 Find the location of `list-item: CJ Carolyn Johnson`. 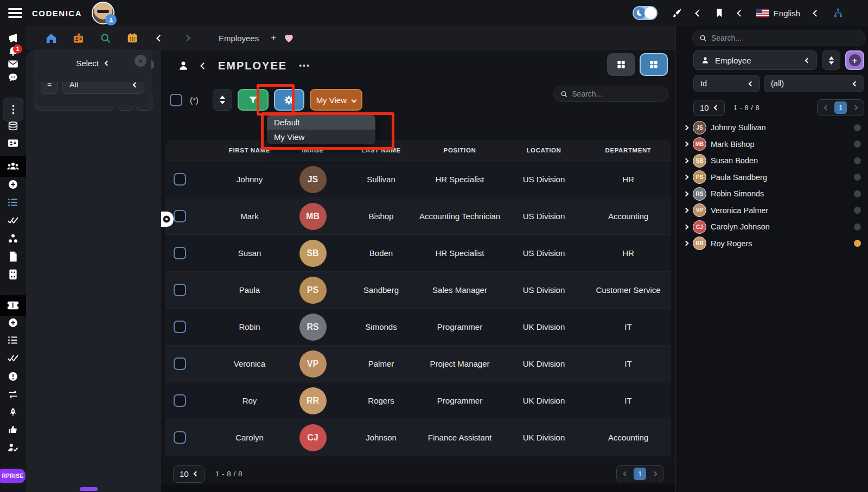

list-item: CJ Carolyn Johnson is located at coordinates (772, 227).